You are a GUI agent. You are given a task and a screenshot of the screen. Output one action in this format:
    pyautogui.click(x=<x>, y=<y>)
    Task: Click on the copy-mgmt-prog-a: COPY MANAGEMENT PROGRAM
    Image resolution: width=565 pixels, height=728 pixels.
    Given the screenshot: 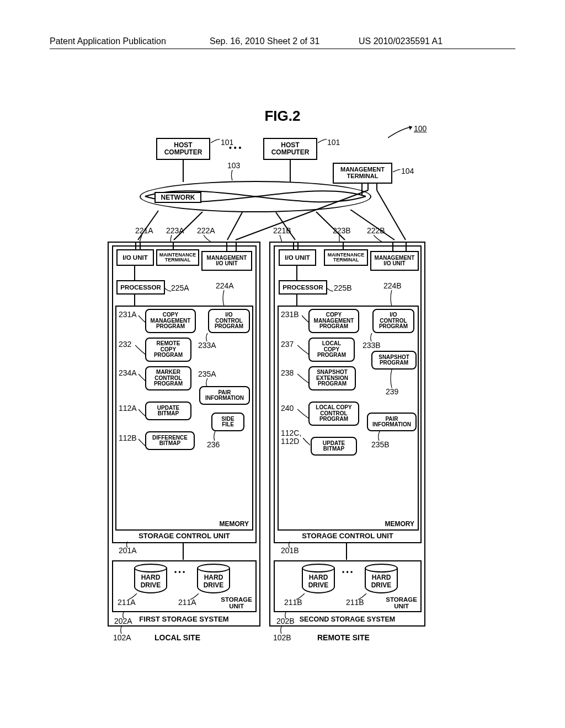 What is the action you would take?
    pyautogui.click(x=170, y=321)
    